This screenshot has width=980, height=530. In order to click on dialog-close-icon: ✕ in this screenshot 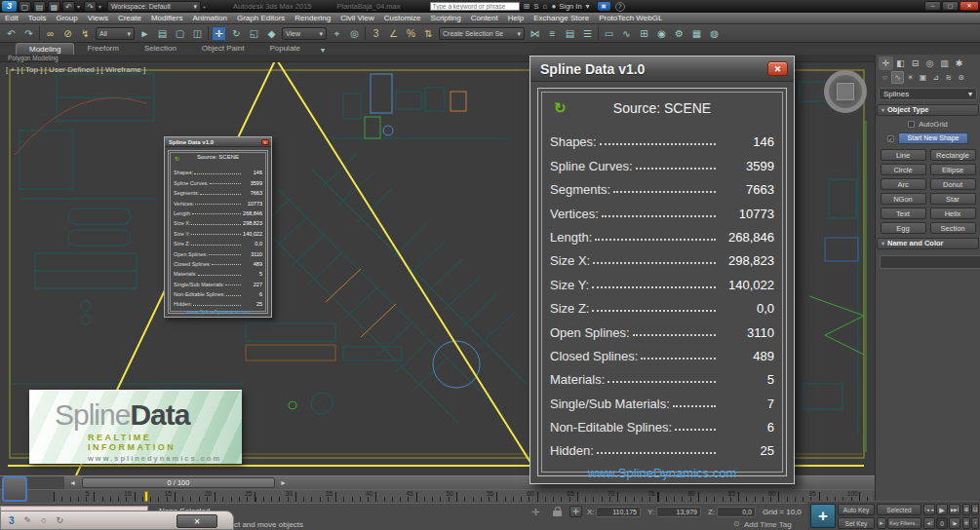, I will do `click(778, 68)`.